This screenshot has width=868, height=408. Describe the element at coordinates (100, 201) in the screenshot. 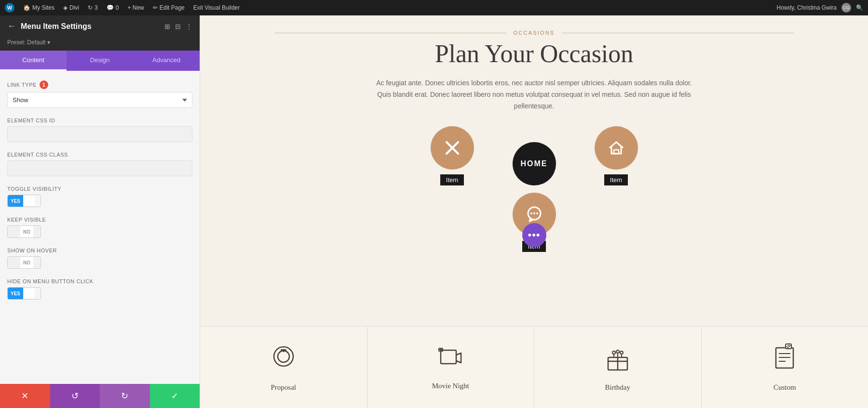

I see `toggle-visibility-row: YES` at that location.